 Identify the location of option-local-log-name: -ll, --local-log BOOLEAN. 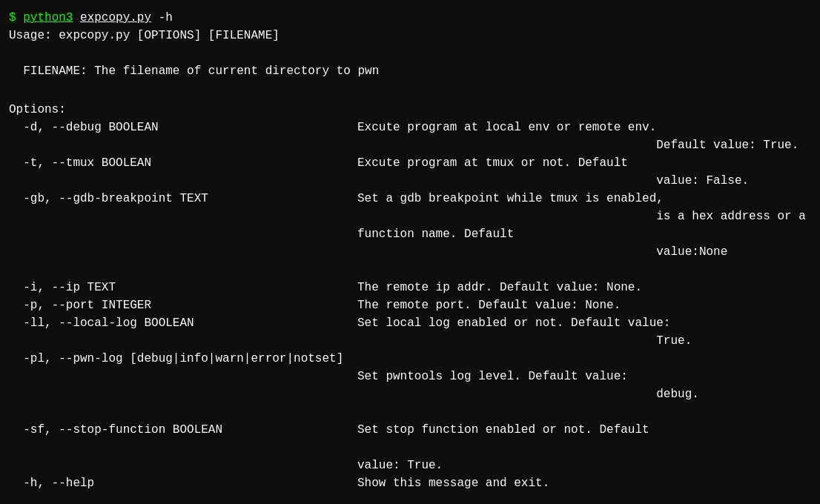
(183, 332).